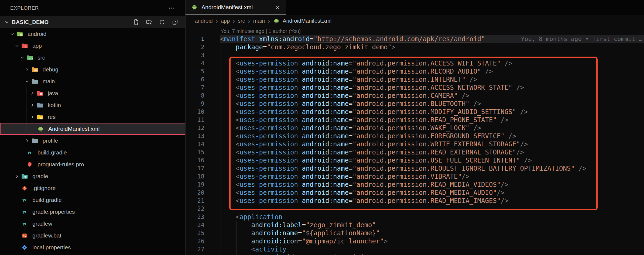 This screenshot has height=255, width=644. What do you see at coordinates (242, 21) in the screenshot?
I see `breadcrumb-item-src: src` at bounding box center [242, 21].